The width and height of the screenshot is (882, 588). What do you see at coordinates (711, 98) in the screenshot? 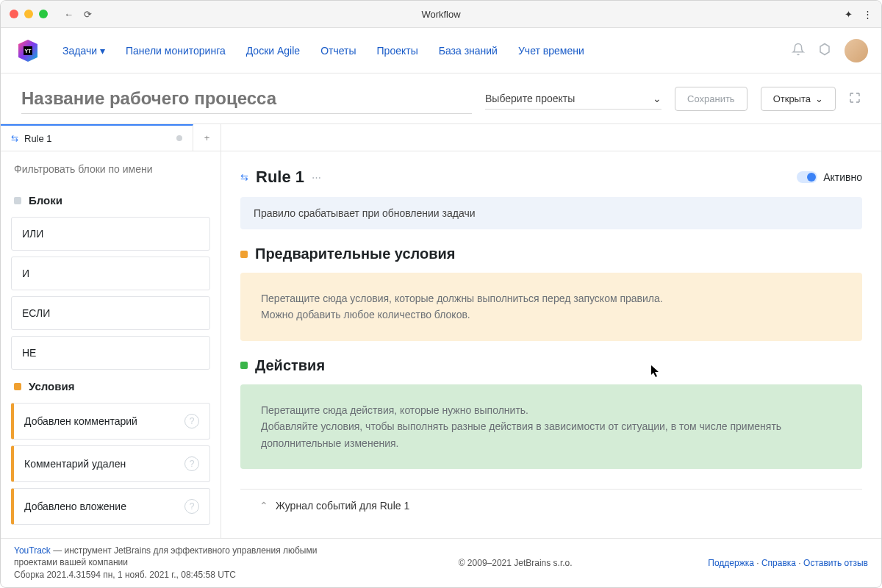
I see `save-button: Сохранить` at bounding box center [711, 98].